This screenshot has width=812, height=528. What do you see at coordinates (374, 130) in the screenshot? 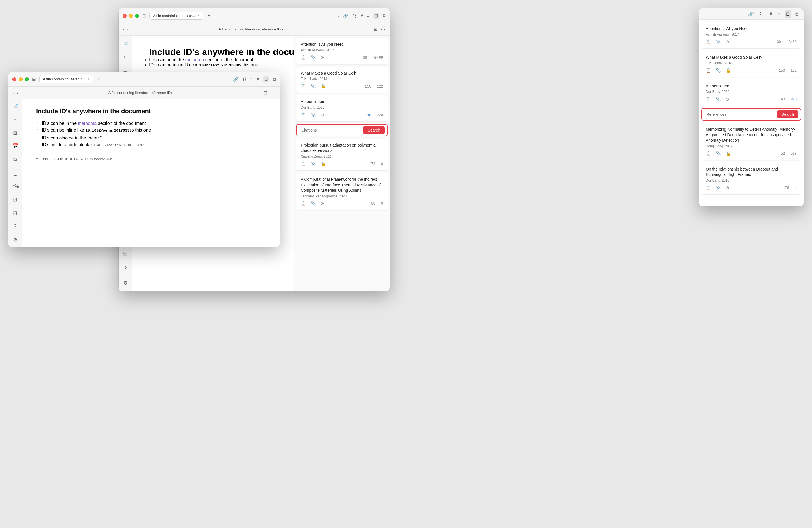
I see `search-button-front: Search` at bounding box center [374, 130].